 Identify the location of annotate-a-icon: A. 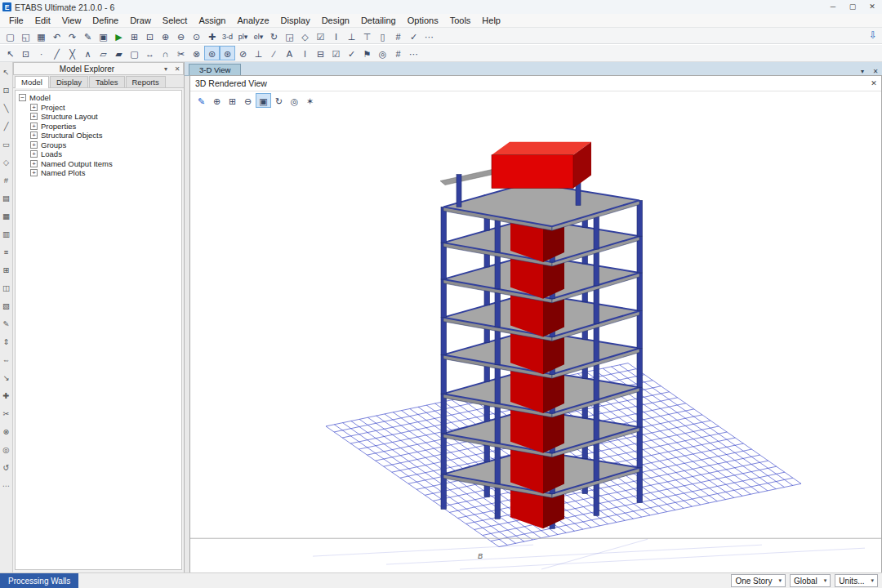
(289, 53).